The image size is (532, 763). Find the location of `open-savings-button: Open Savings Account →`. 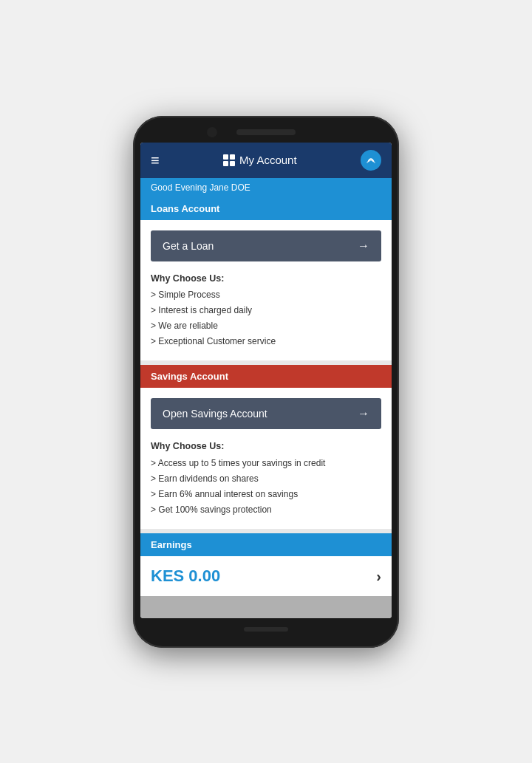

open-savings-button: Open Savings Account → is located at coordinates (266, 414).